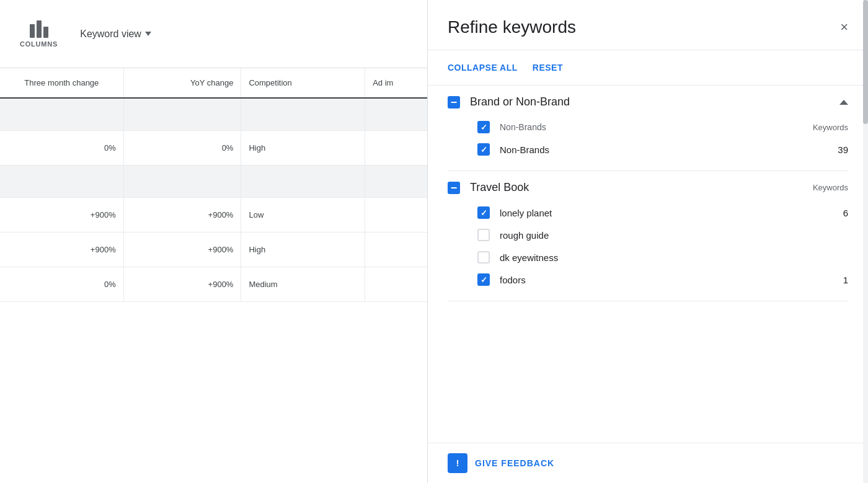 This screenshot has width=868, height=483. Describe the element at coordinates (115, 34) in the screenshot. I see `keyword-view-button: Keyword view` at that location.